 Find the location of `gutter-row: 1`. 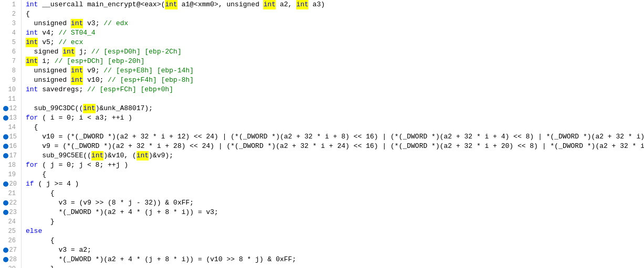

gutter-row: 1 is located at coordinates (11, 5).